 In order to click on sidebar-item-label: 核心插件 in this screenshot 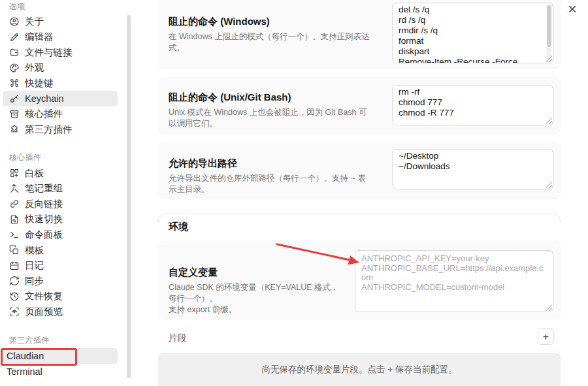, I will do `click(44, 114)`.